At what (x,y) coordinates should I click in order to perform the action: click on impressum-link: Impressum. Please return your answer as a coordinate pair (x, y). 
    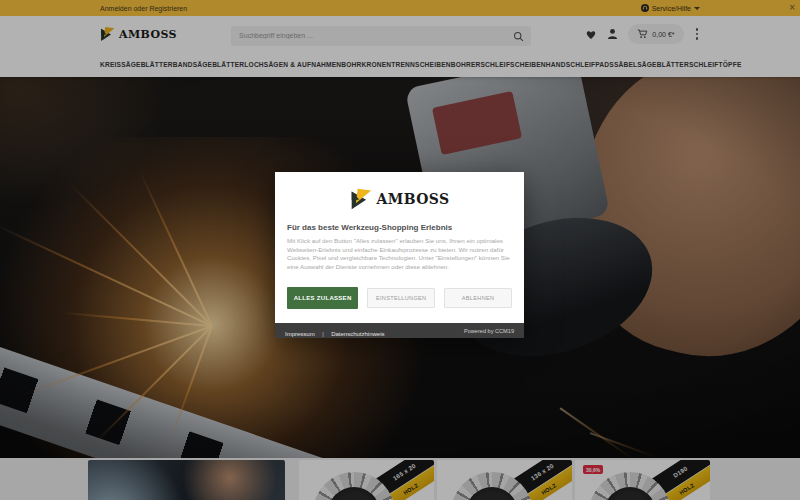
    Looking at the image, I should click on (300, 334).